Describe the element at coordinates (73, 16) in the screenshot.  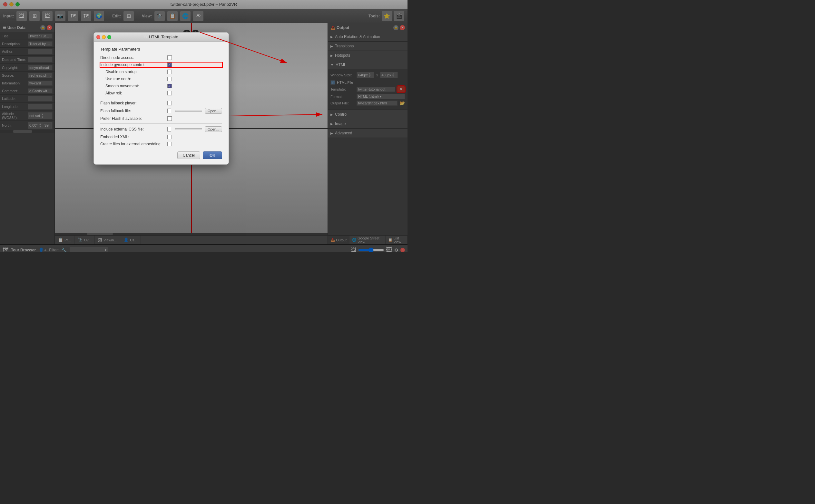
I see `input-icon-5: 🗺` at that location.